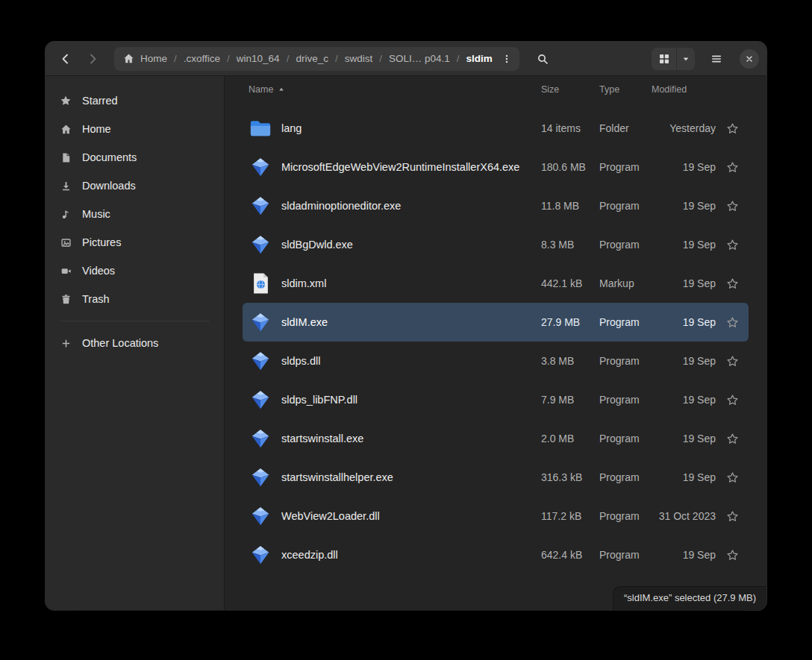 This screenshot has height=660, width=812. What do you see at coordinates (134, 157) in the screenshot?
I see `sidebar-item-documents: Documents` at bounding box center [134, 157].